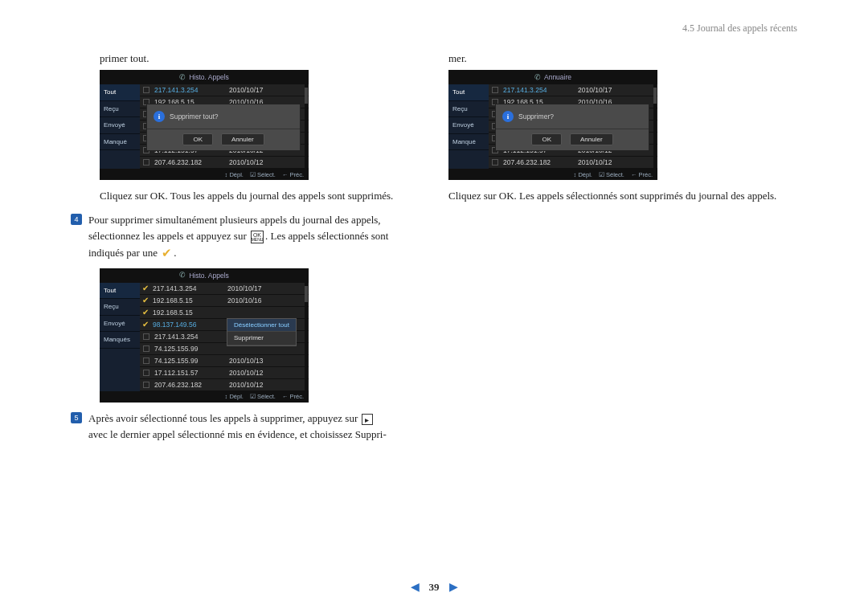 This screenshot has height=613, width=868. What do you see at coordinates (536, 116) in the screenshot?
I see `dialog-message: Supprimer?` at bounding box center [536, 116].